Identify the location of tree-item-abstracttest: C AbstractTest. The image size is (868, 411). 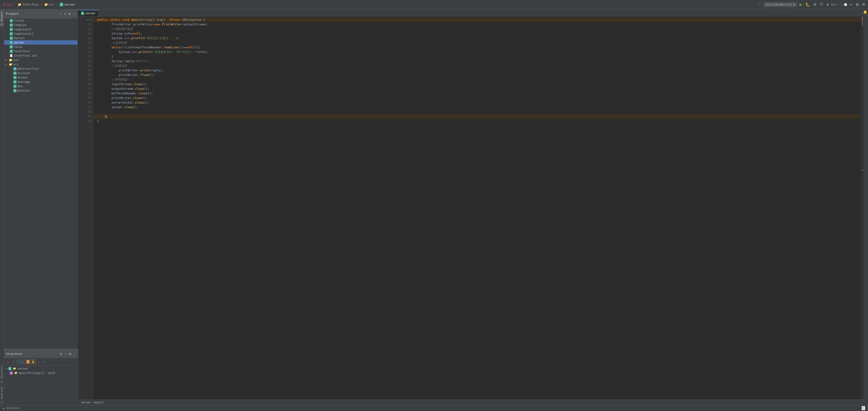
(41, 69).